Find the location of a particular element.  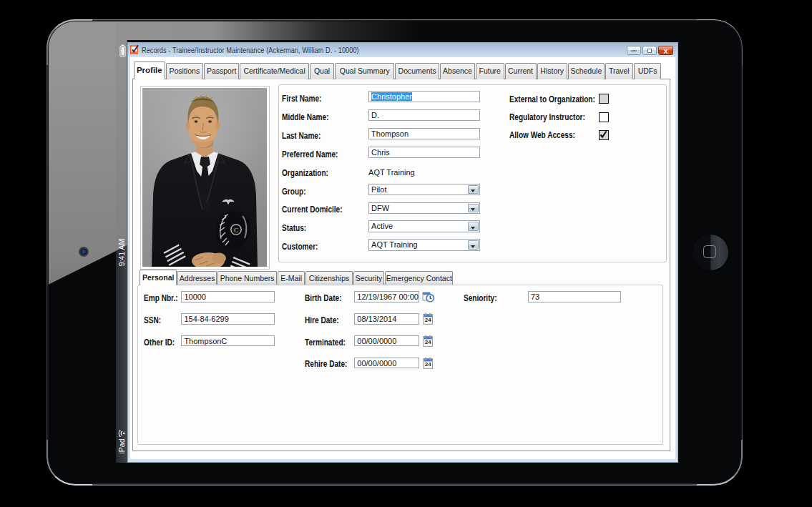

svg-text: C is located at coordinates (236, 230).